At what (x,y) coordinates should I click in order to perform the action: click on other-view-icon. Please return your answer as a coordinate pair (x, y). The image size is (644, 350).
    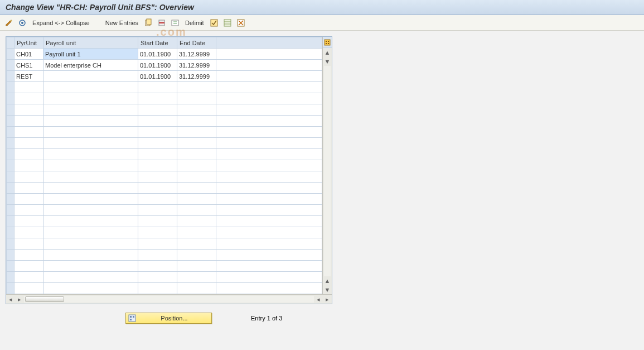
    Looking at the image, I should click on (22, 23).